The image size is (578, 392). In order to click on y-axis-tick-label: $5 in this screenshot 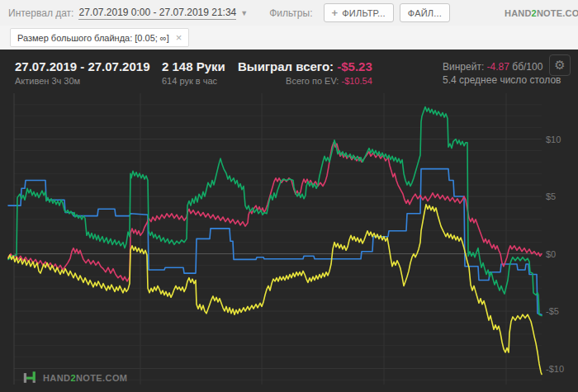, I will do `click(551, 196)`.